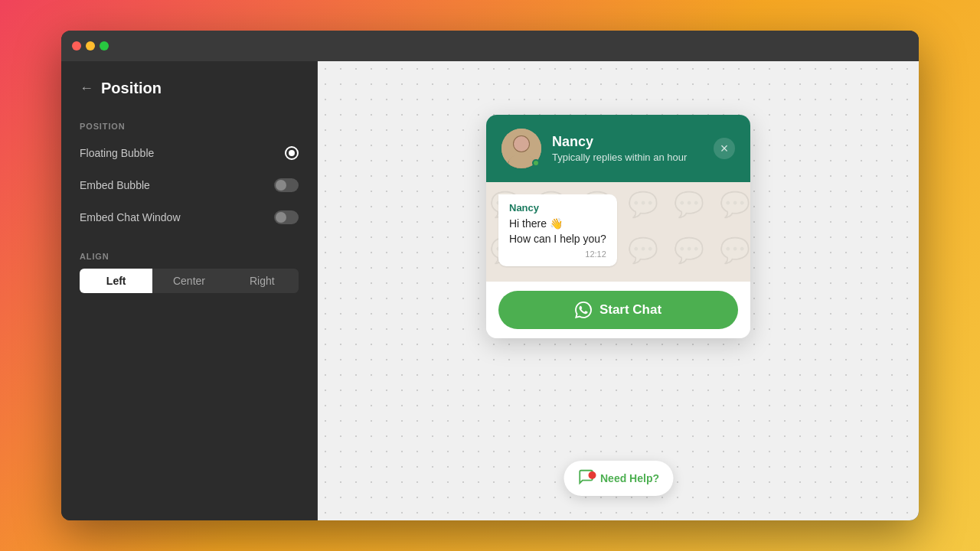  What do you see at coordinates (189, 86) in the screenshot?
I see `panel-header: ← Position` at bounding box center [189, 86].